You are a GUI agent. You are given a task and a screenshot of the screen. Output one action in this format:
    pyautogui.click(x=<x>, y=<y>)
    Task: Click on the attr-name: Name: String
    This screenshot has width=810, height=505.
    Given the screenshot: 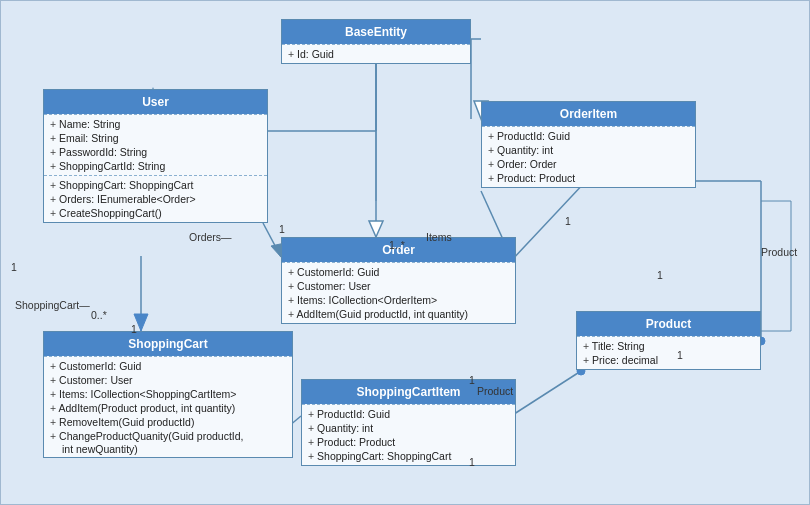 What is the action you would take?
    pyautogui.click(x=156, y=124)
    